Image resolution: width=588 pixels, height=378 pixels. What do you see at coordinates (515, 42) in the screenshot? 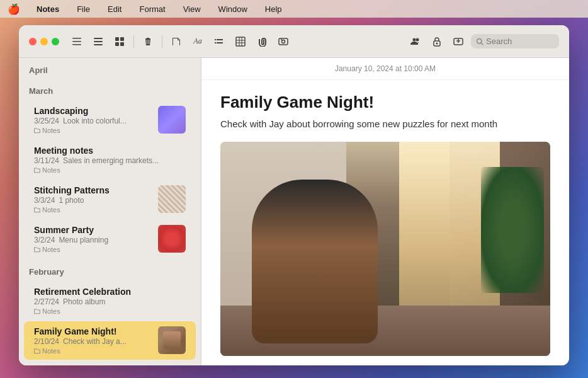
I see `search-box` at bounding box center [515, 42].